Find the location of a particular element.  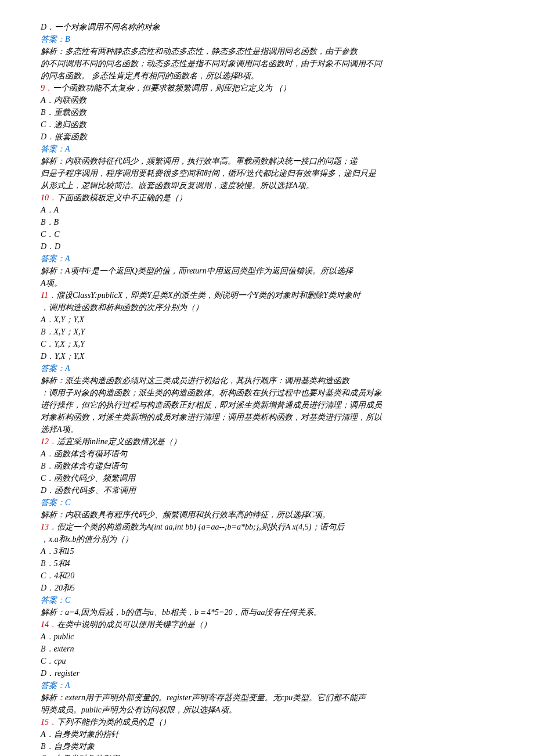

text-line: ，x.a和x.b的值分别为（） is located at coordinates (267, 539).